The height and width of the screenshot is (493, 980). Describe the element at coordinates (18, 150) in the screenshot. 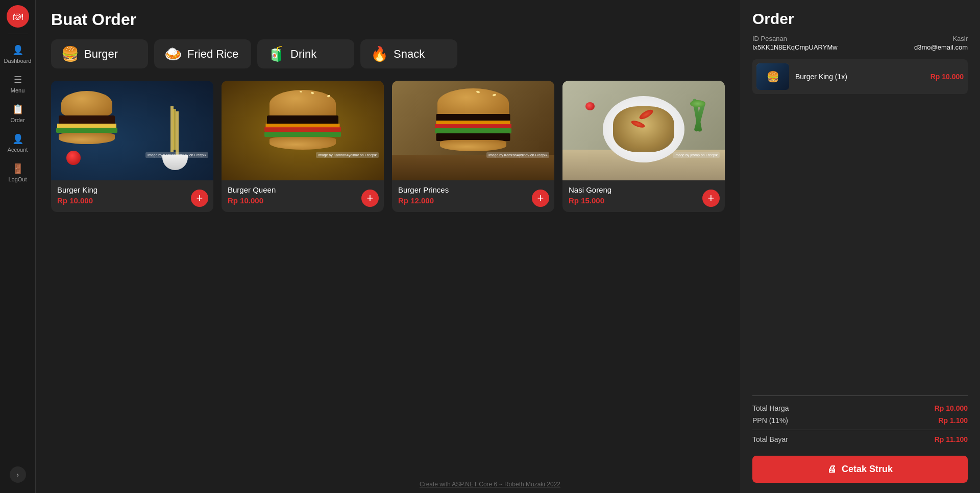

I see `sidebar-item-label-account: Account` at that location.